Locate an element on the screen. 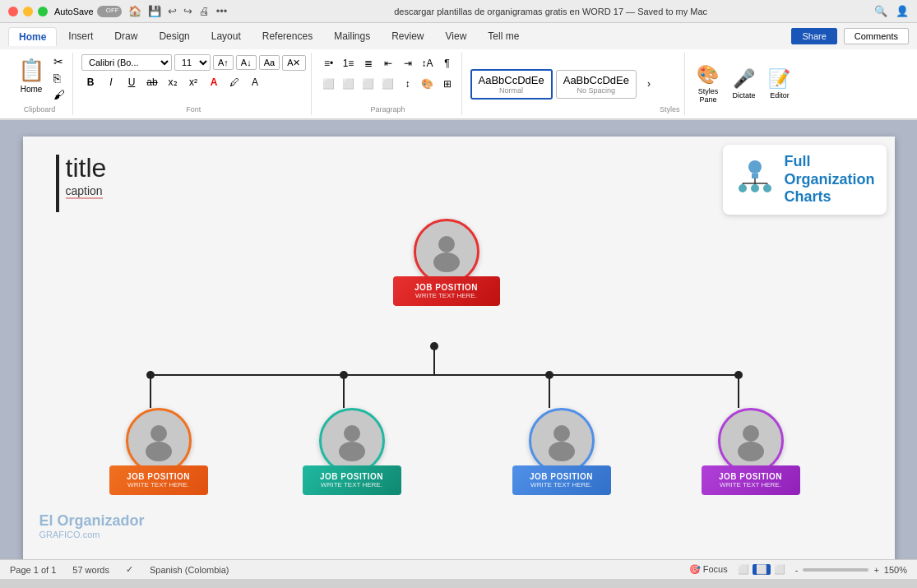  dictate-button: 🎤 Dictate is located at coordinates (743, 84).